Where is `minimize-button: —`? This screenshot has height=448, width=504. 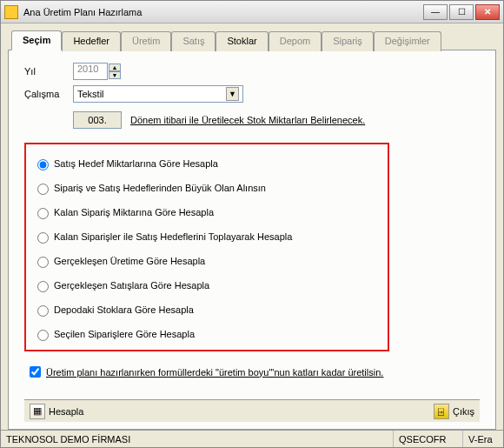 minimize-button: — is located at coordinates (435, 12).